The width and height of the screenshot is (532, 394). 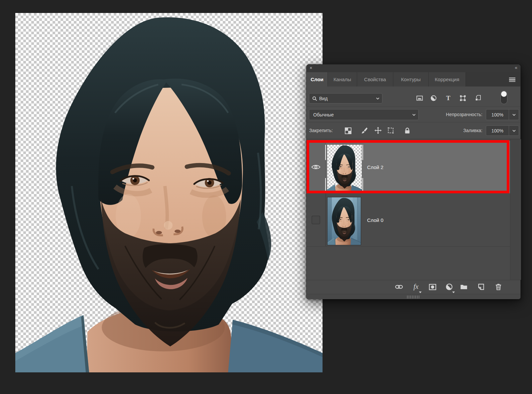 I want to click on filter-kind-value: Вид, so click(x=323, y=98).